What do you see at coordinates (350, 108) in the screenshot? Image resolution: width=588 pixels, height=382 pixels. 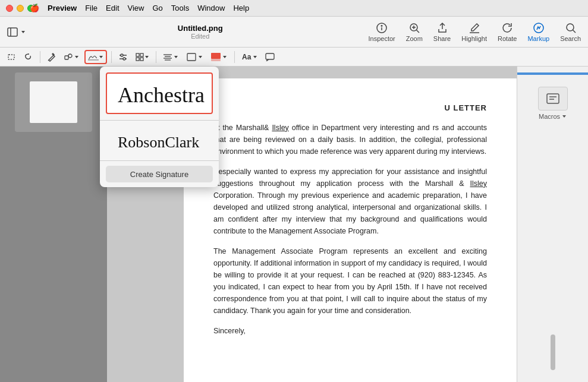 I see `doc-heading: U LETTER` at bounding box center [350, 108].